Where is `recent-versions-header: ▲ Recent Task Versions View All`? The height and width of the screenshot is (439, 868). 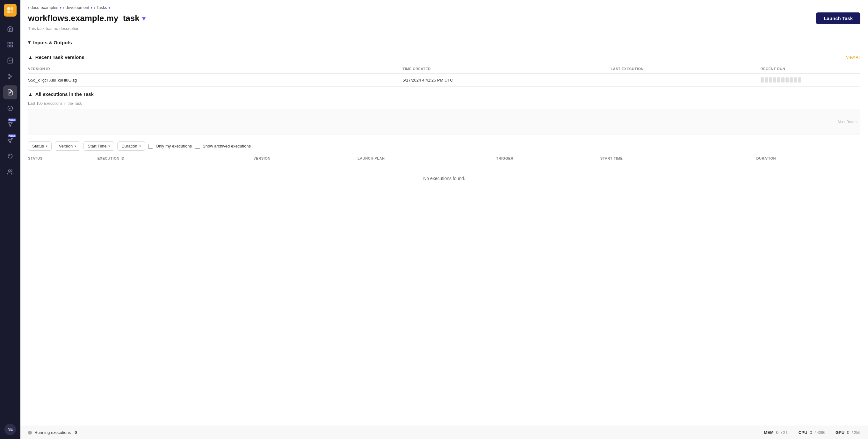
recent-versions-header: ▲ Recent Task Versions View All is located at coordinates (444, 57).